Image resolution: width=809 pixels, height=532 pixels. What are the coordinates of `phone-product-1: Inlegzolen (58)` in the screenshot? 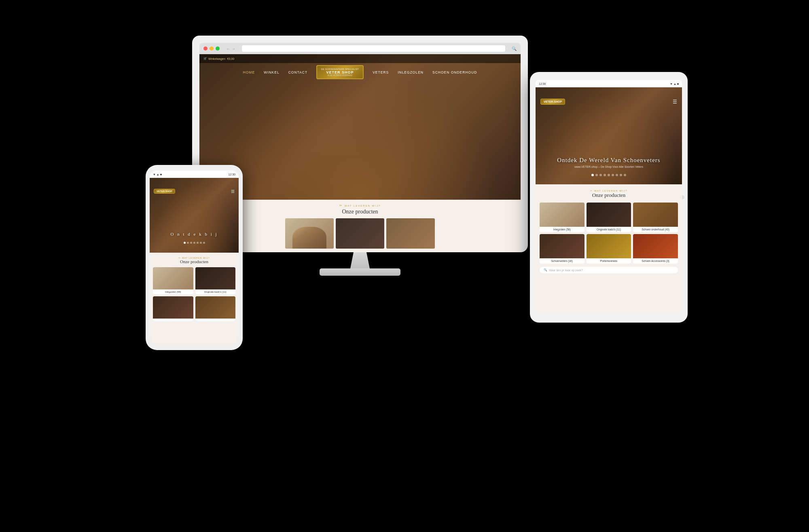 It's located at (173, 281).